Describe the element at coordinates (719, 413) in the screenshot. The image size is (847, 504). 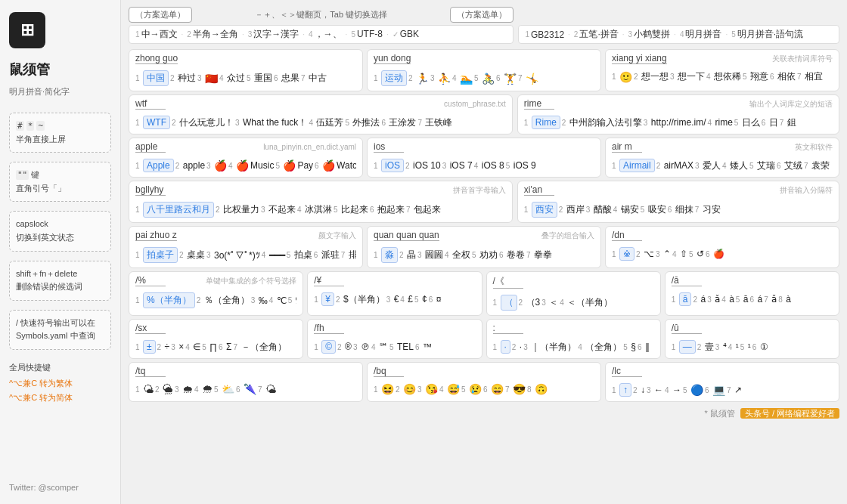
I see `watermark-prefix: * 鼠须管` at that location.